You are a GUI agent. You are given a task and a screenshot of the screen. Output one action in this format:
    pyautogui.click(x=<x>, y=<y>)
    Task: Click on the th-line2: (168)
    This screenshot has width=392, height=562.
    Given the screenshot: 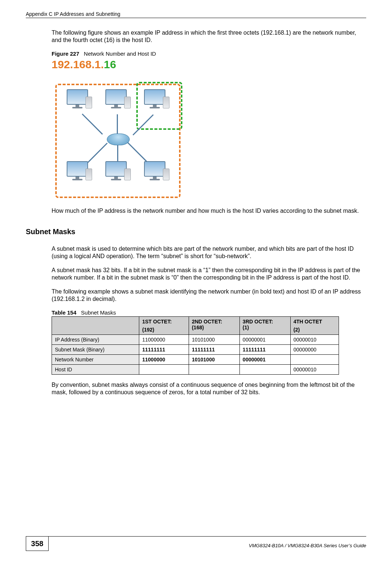 What is the action you would take?
    pyautogui.click(x=214, y=327)
    